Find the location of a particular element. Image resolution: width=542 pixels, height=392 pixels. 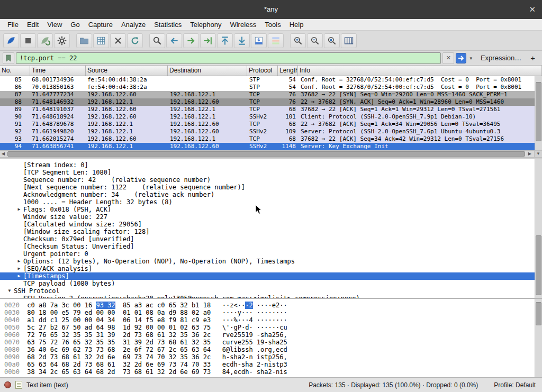

menu-item-statistics: Statistics is located at coordinates (168, 24).